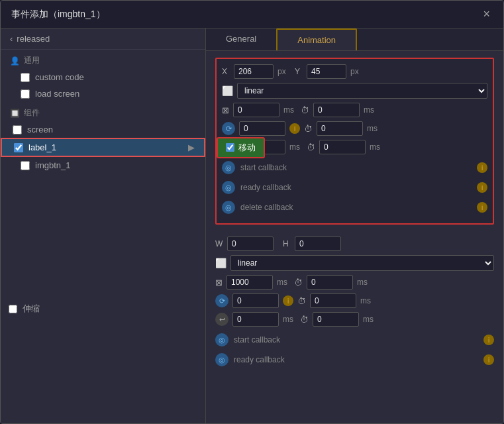 The width and height of the screenshot is (504, 424). What do you see at coordinates (219, 282) in the screenshot?
I see `shrink-delay-icon: ⊠` at bounding box center [219, 282].